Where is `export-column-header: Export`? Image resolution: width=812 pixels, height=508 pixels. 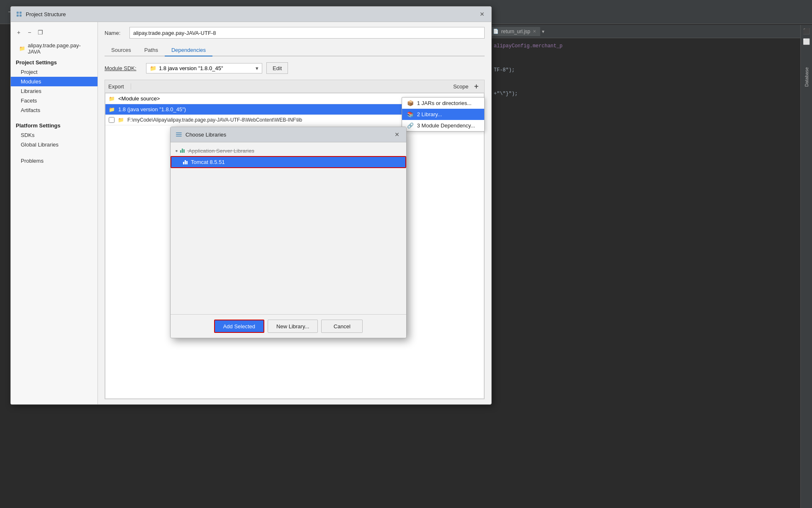 export-column-header: Export is located at coordinates (119, 86).